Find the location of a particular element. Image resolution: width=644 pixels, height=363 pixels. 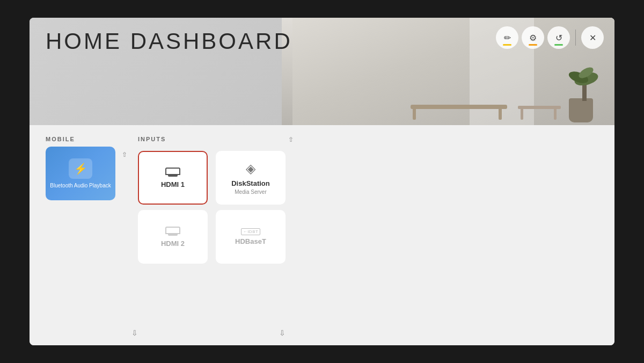

diskstation-label: DiskStation is located at coordinates (251, 184).